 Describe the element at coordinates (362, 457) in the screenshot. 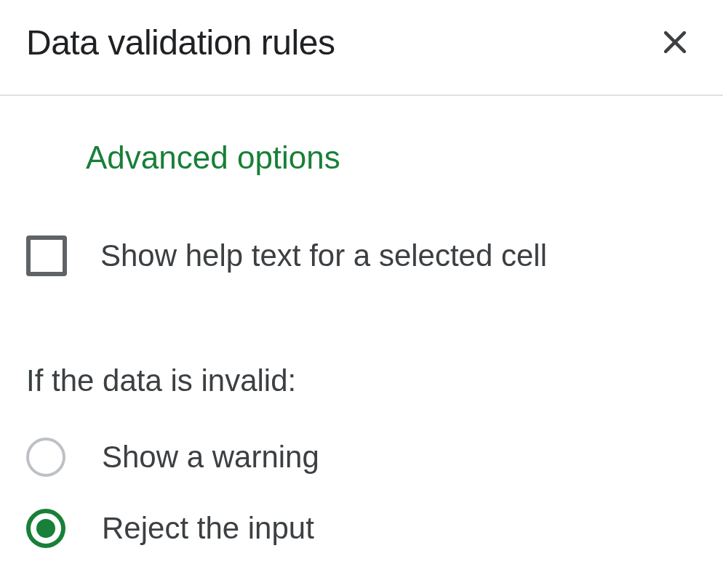

I see `radio-row-show-warning: Show a warning` at that location.